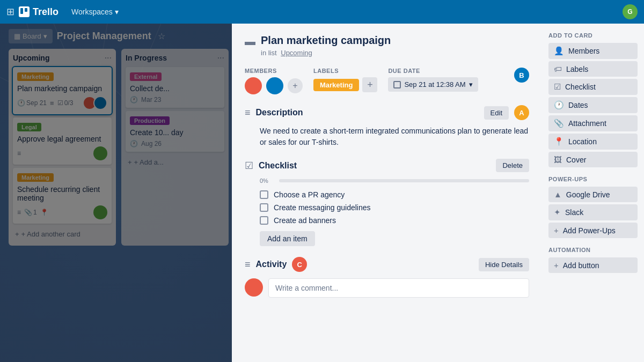 This screenshot has height=362, width=644. What do you see at coordinates (558, 69) in the screenshot?
I see `tag-icon: 🏷` at bounding box center [558, 69].